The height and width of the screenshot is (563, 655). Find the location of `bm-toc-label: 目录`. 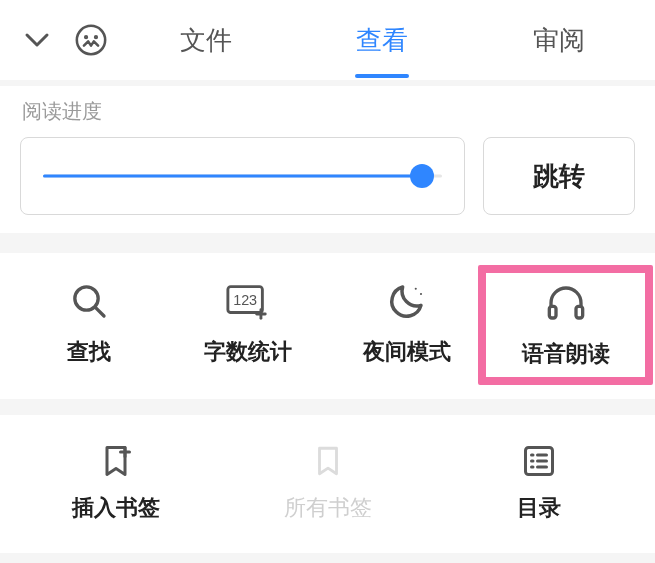

bm-toc-label: 目录 is located at coordinates (539, 508).